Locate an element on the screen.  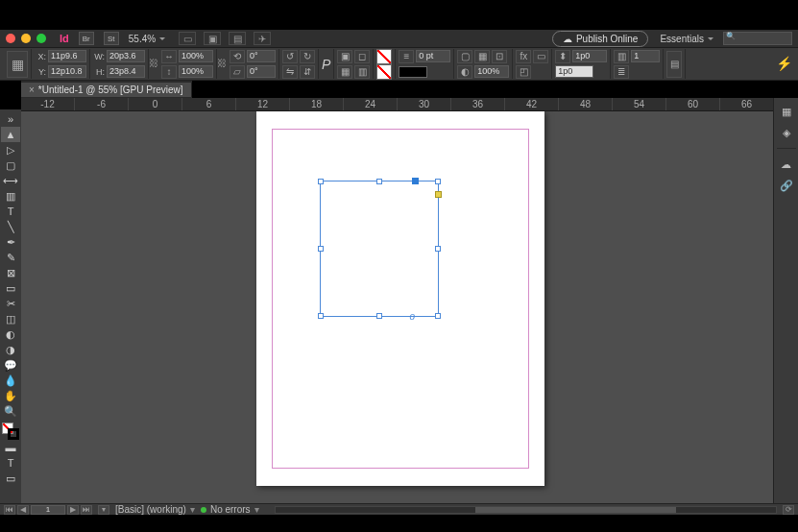
resize-handle-ml is located at coordinates (321, 249).